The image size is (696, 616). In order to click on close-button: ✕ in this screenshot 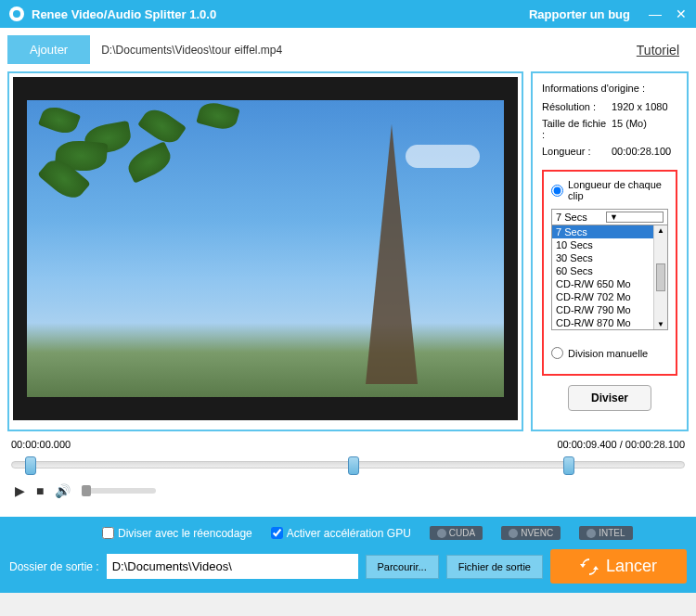, I will do `click(681, 14)`.